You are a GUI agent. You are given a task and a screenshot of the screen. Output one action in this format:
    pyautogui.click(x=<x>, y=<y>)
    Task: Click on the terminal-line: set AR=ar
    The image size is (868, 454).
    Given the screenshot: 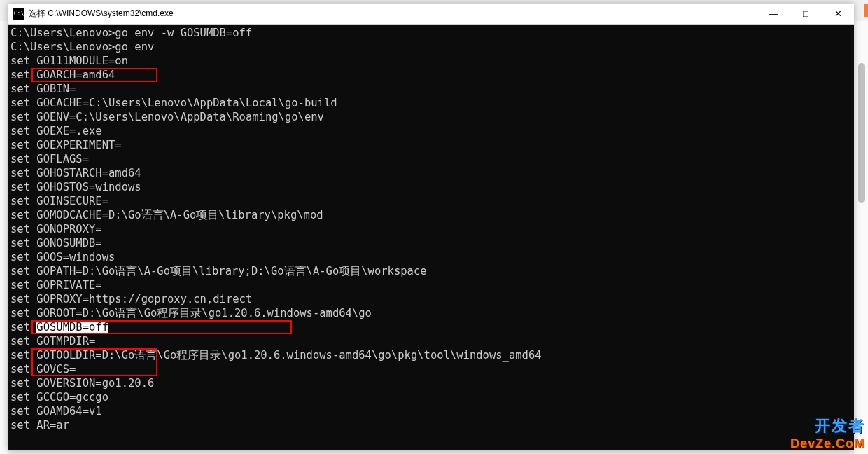 What is the action you would take?
    pyautogui.click(x=431, y=425)
    